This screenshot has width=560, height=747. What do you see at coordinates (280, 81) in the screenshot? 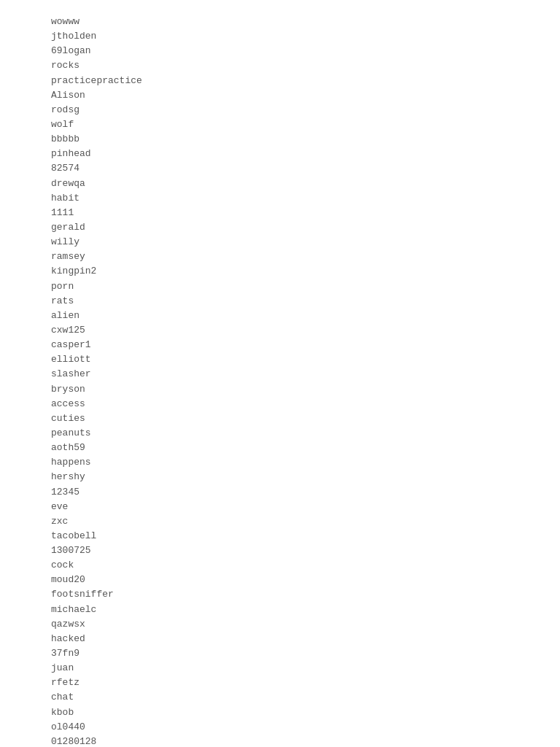
I see `list-item: practicepractice` at bounding box center [280, 81].